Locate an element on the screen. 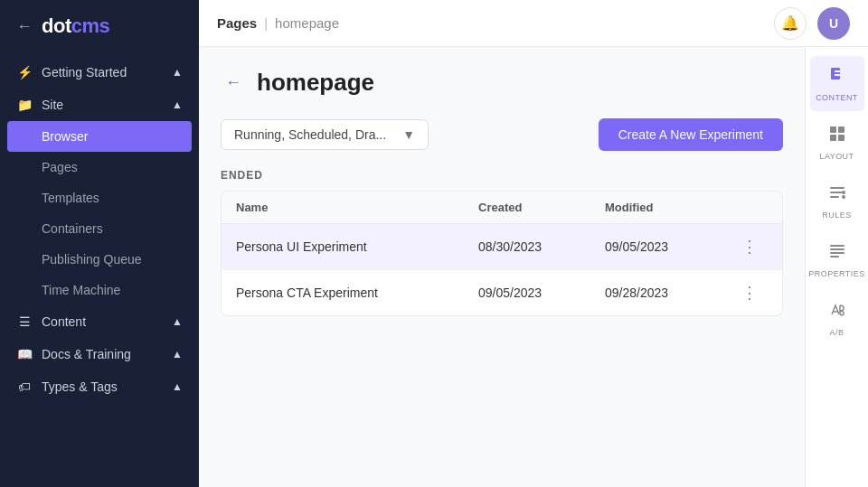  sidebar-item-content: ☰ Content ▲ is located at coordinates (99, 322).